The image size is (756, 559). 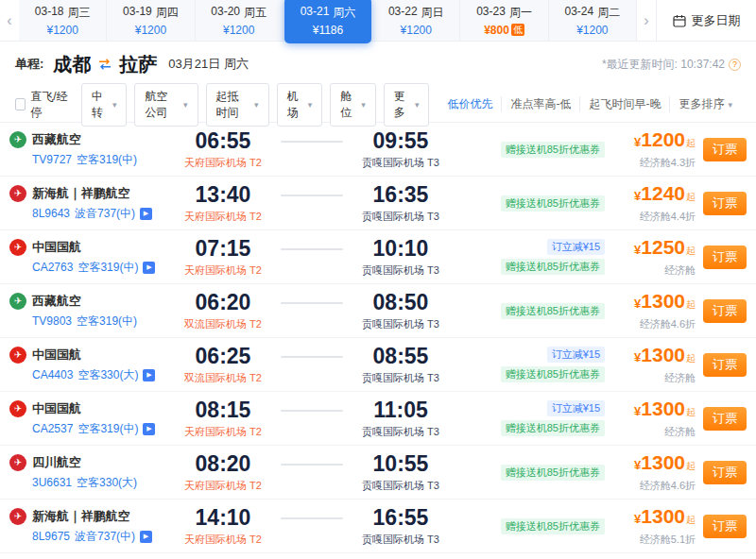 I want to click on arrival-airport: 贡嘎国际机场 T3, so click(x=401, y=485).